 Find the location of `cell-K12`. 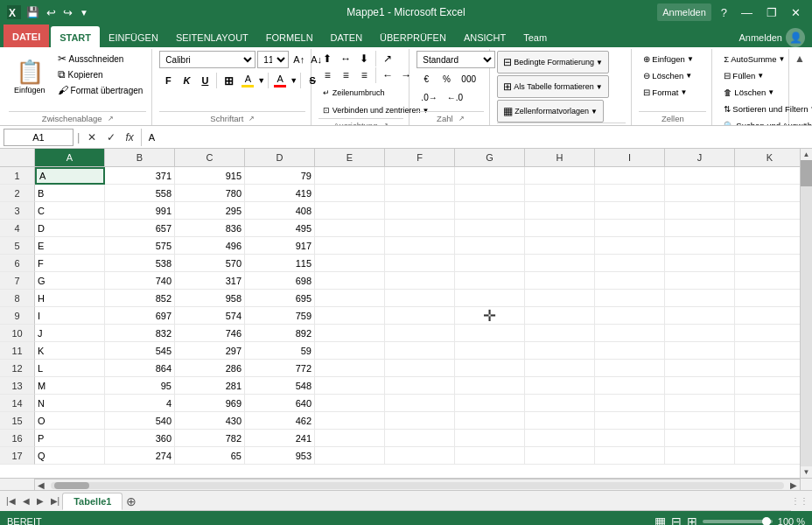

cell-K12 is located at coordinates (767, 368).